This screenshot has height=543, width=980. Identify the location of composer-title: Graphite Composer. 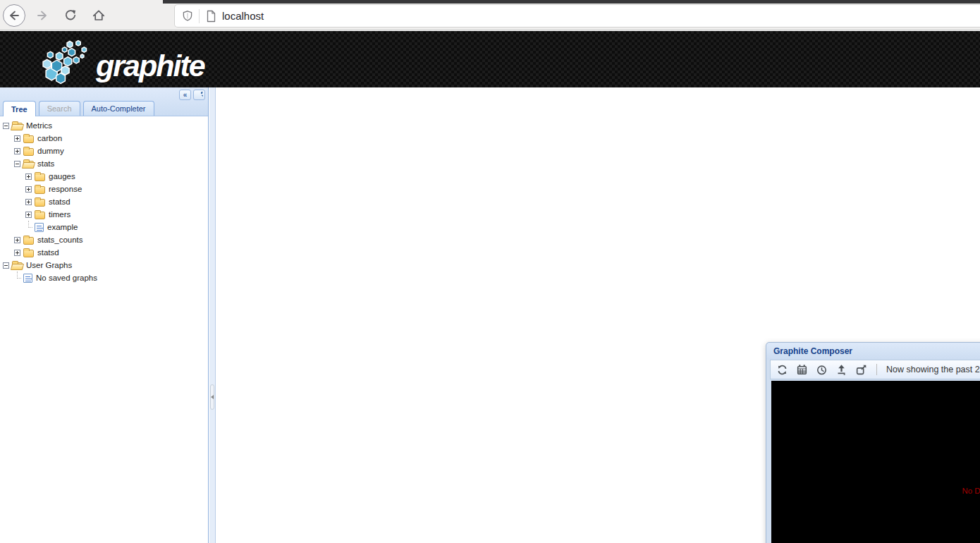
(877, 351).